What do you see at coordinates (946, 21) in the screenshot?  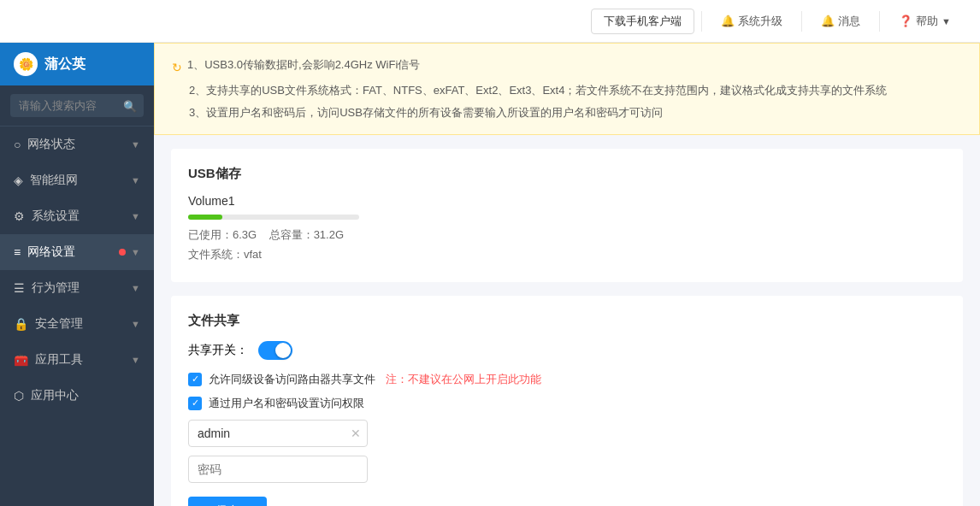 I see `help-chevron-icon: ▼` at bounding box center [946, 21].